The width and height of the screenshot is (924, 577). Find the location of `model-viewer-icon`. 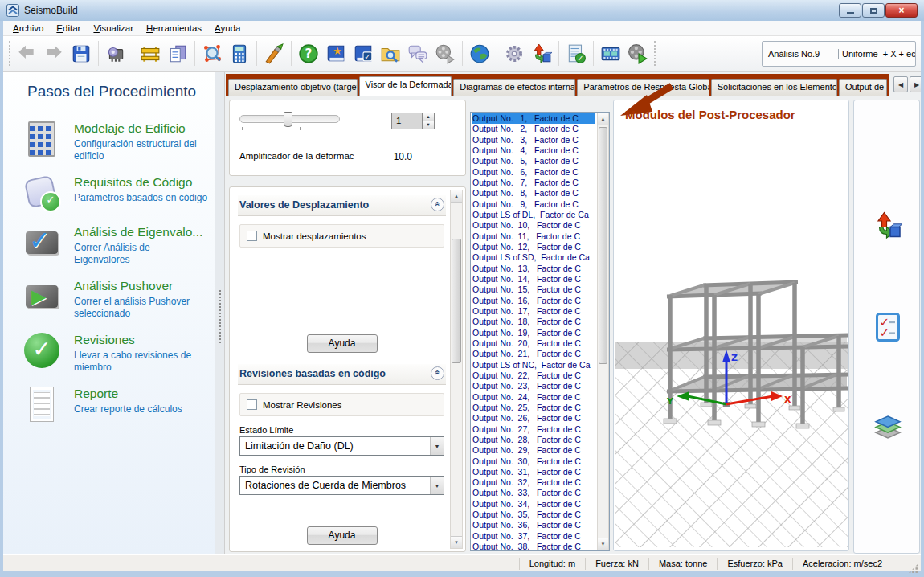

model-viewer-icon is located at coordinates (212, 54).